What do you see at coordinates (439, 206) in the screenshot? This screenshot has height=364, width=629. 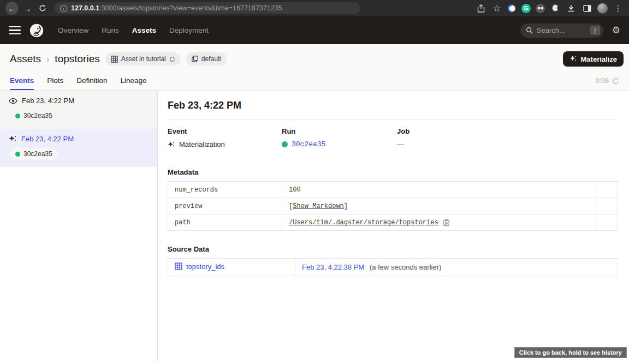 I see `metadata-value: [Show Markdown]` at bounding box center [439, 206].